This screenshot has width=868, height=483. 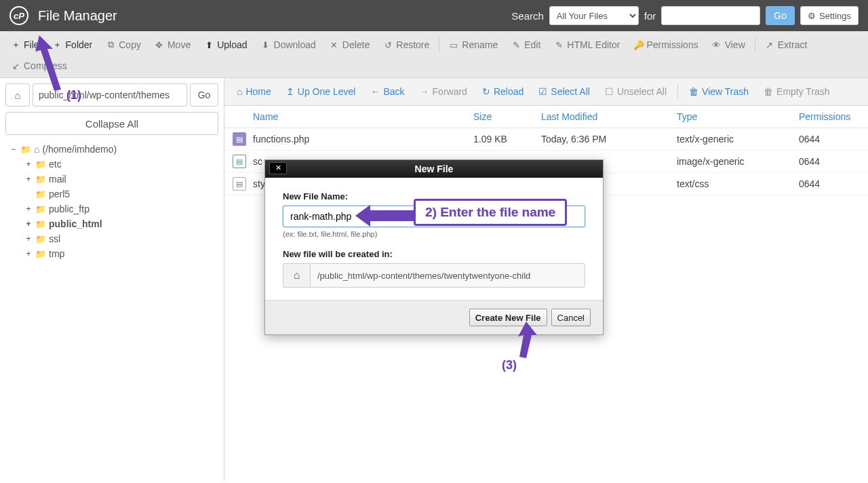 I want to click on folder-tree: − 📁 ⌂ (/home/imhdemo) +📁etc+📁mail📁perl5+…, so click(x=112, y=201).